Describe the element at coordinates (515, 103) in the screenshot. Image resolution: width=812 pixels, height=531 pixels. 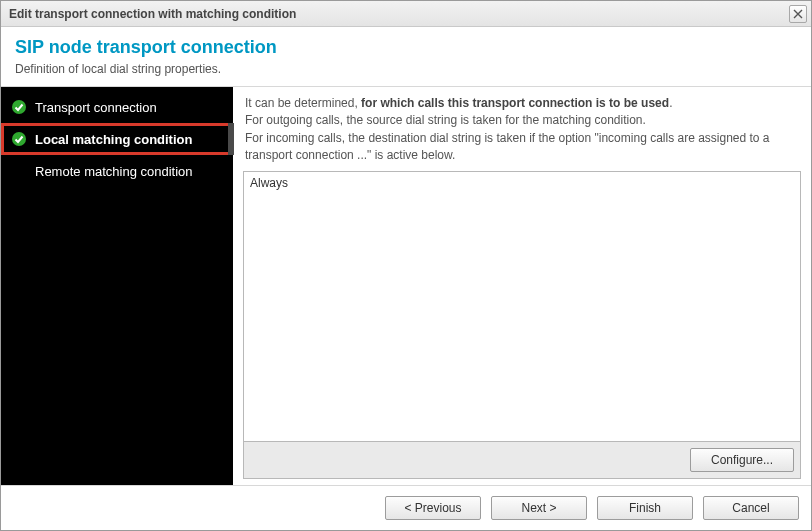
I see `info-line1-bold: for which calls this transport connectio…` at that location.